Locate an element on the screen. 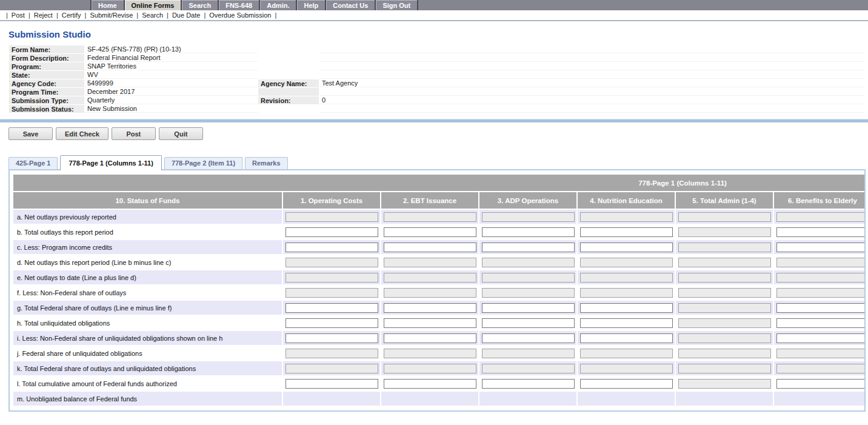 The image size is (868, 425). action-link-certify: Certify is located at coordinates (72, 15).